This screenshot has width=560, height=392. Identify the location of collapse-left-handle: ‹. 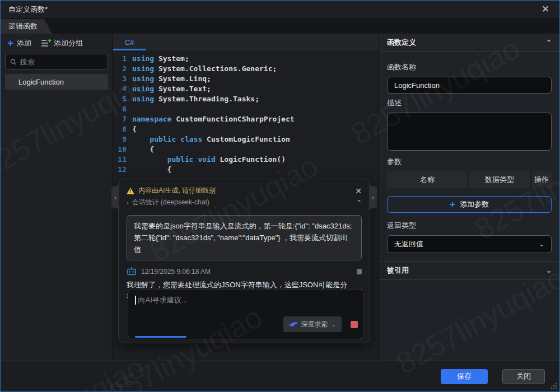
(115, 197).